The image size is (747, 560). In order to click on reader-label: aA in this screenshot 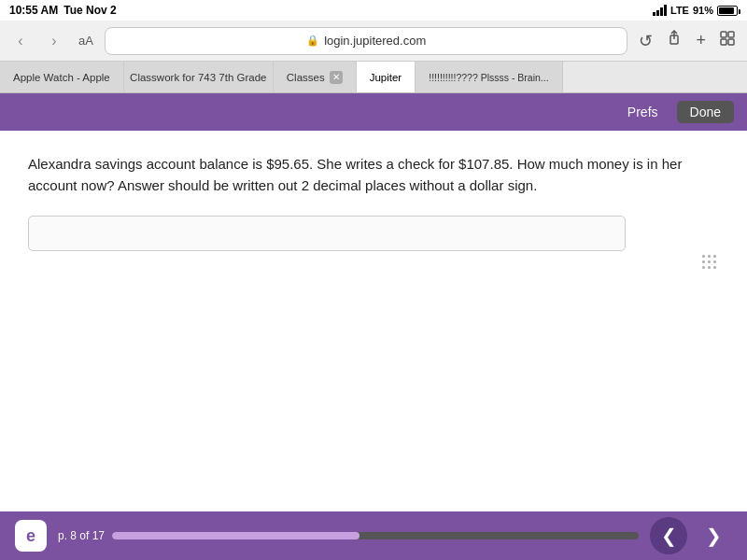, I will do `click(86, 41)`.